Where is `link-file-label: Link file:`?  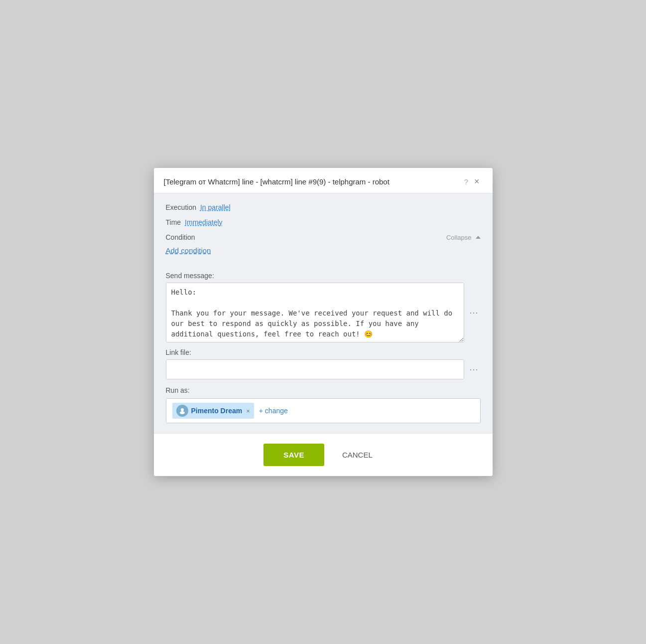 link-file-label: Link file: is located at coordinates (323, 352).